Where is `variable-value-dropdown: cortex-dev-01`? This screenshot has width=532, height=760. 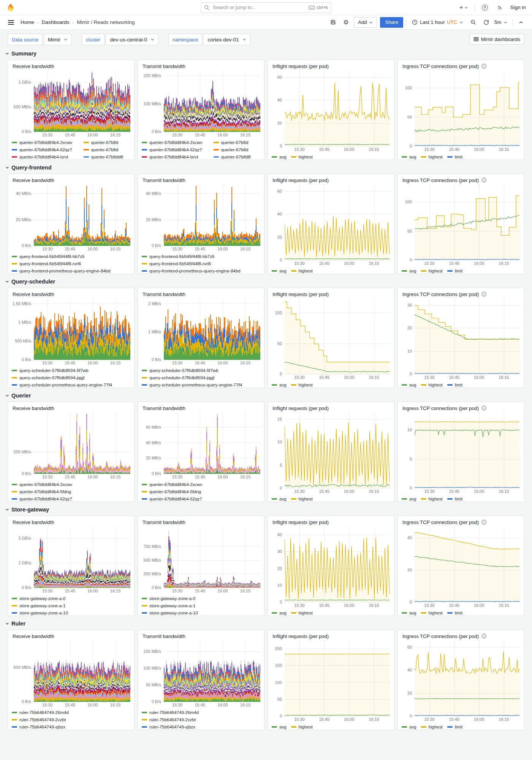
variable-value-dropdown: cortex-dev-01 is located at coordinates (227, 40).